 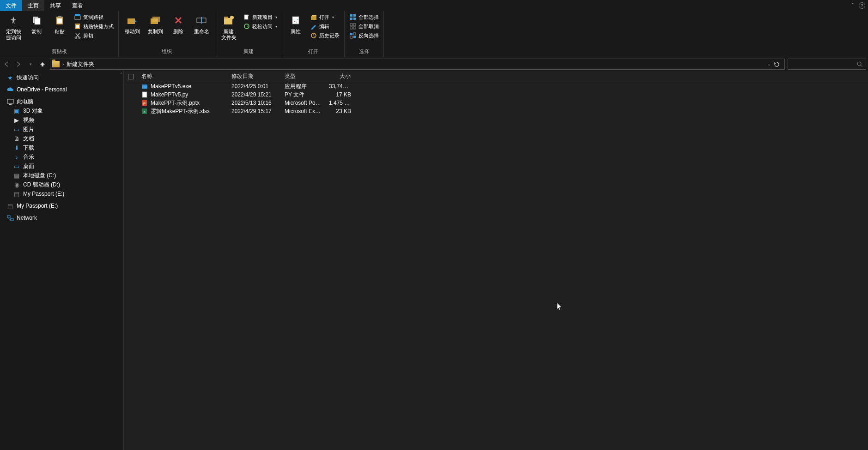 I want to click on sidebar-item-drive-d: ◉CD 驱动器 (D:), so click(x=62, y=185).